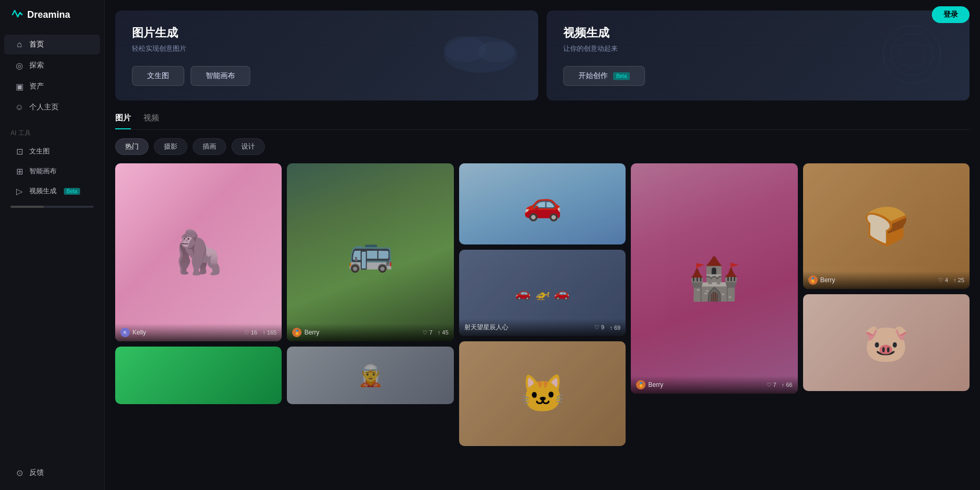  Describe the element at coordinates (607, 328) in the screenshot. I see `stats-cars: ♡ 9 ↑ 69` at that location.